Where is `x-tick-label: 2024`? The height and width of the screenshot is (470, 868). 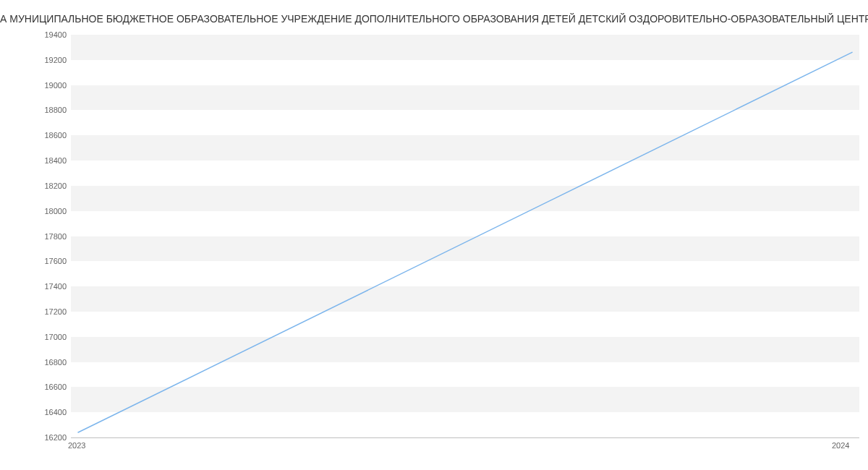 x-tick-label: 2024 is located at coordinates (841, 445).